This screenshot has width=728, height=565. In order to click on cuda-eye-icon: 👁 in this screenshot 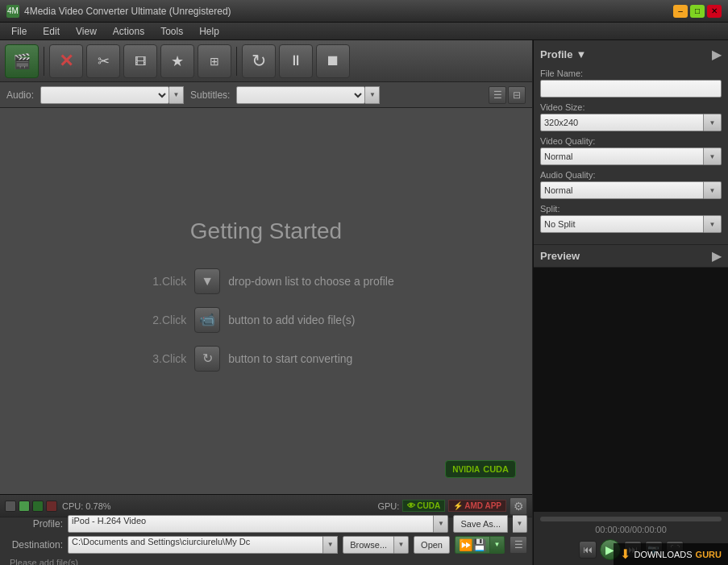, I will do `click(411, 506)`.